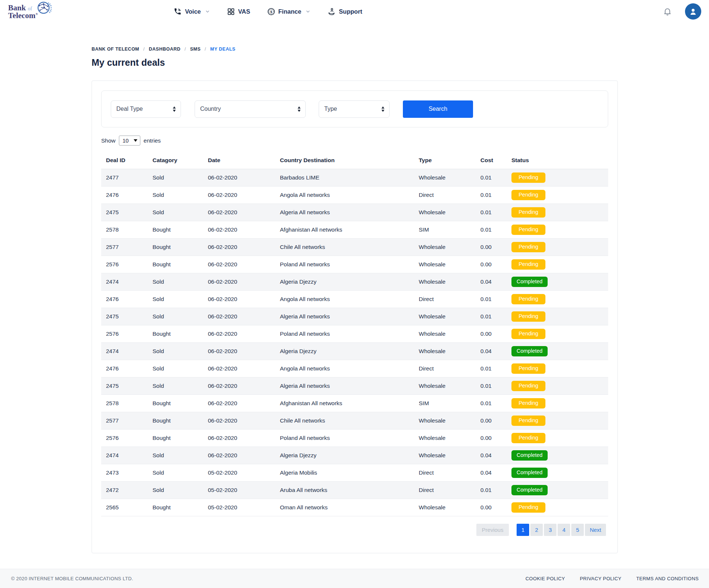 The image size is (709, 588). Describe the element at coordinates (125, 160) in the screenshot. I see `column-header: Deal ID` at that location.